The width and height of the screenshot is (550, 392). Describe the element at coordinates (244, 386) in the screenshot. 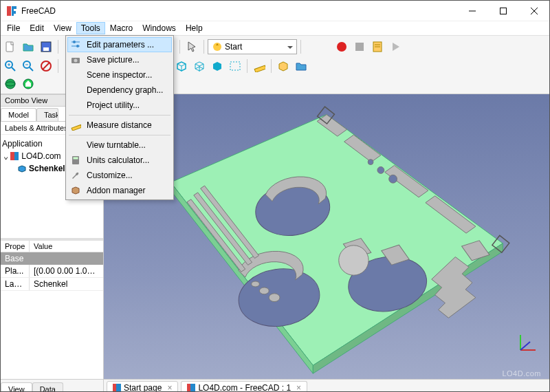

I see `doc-tab-active: LO4D.com - FreeCAD : 1 ×` at that location.